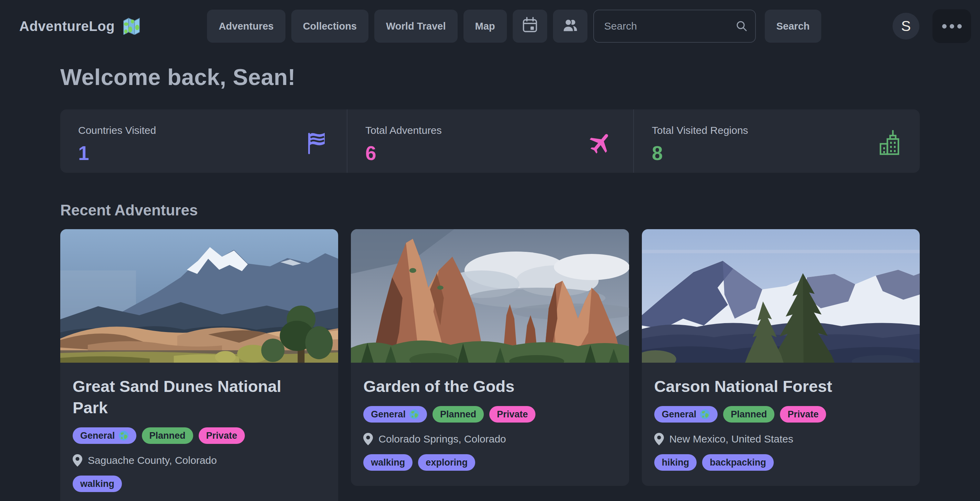 The height and width of the screenshot is (501, 980). What do you see at coordinates (152, 461) in the screenshot?
I see `location-text: Saguache County, Colorado` at bounding box center [152, 461].